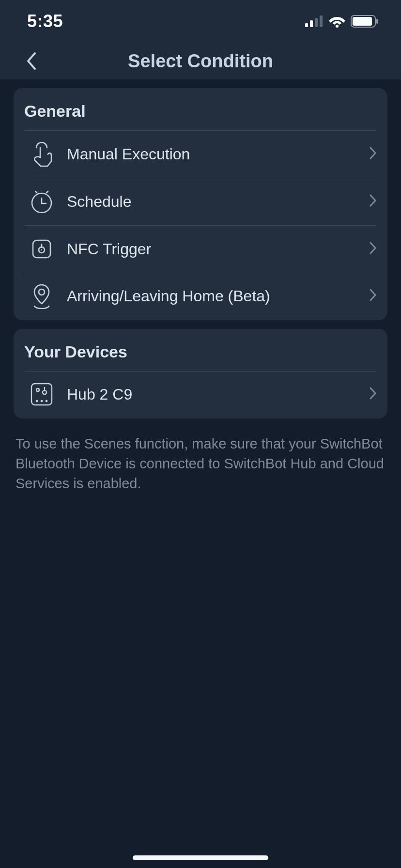 Image resolution: width=401 pixels, height=868 pixels. I want to click on row-nfc-trigger: NFC Trigger, so click(200, 249).